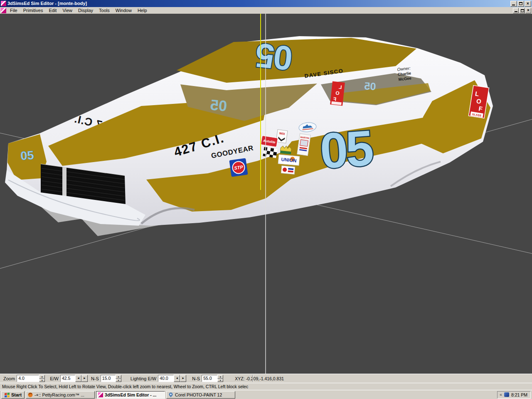 This screenshot has height=399, width=532. Describe the element at coordinates (131, 395) in the screenshot. I see `taskbar-button-3dsimed: 3dSimsEd Sim Editor - ...` at that location.